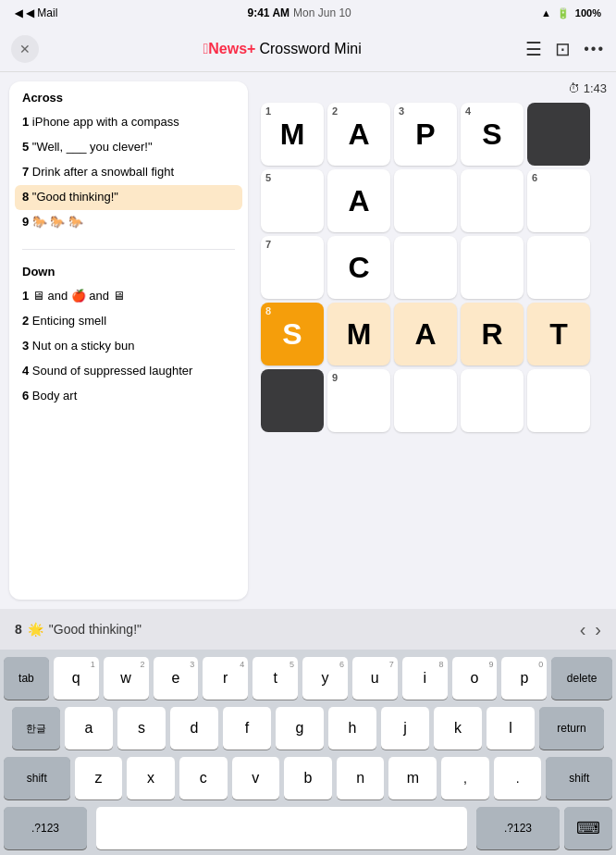 Image resolution: width=616 pixels, height=855 pixels. Describe the element at coordinates (129, 272) in the screenshot. I see `down-title: Down` at that location.